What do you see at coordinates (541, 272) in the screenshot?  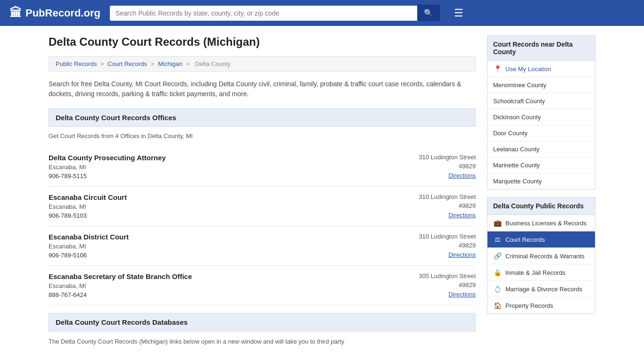 I see `sidebar-item-inmate-records: 🔒 Inmate & Jail Records` at bounding box center [541, 272].